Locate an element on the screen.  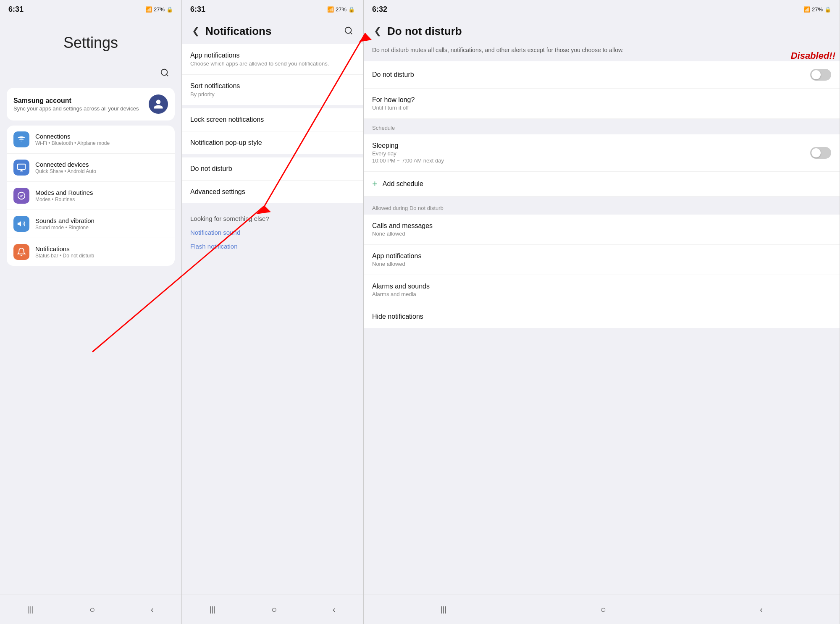
time-3: 6:32 is located at coordinates (380, 9).